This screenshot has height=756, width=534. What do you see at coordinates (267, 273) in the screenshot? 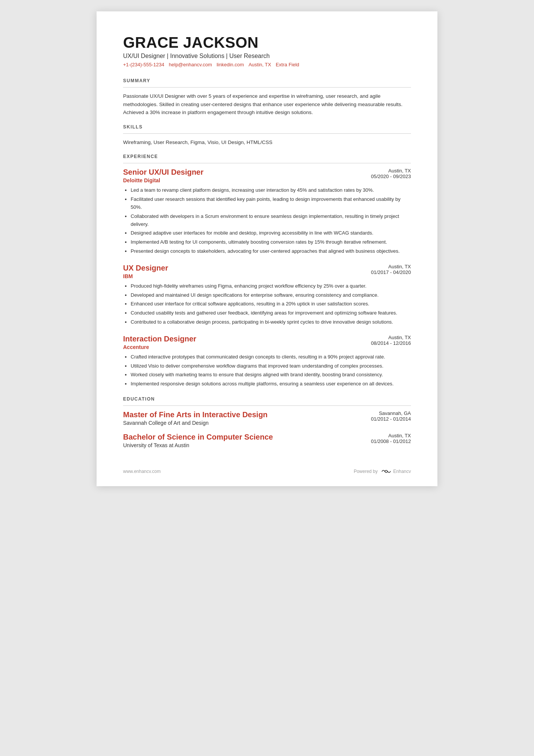
I see `exp-header: UX DesignerIBMAustin, TX01/2017 - 04/202…` at bounding box center [267, 273].